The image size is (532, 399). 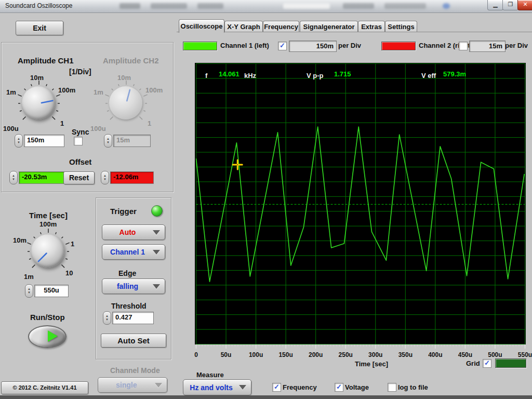 What do you see at coordinates (435, 355) in the screenshot?
I see `x-axis-tick-label: 400u` at bounding box center [435, 355].